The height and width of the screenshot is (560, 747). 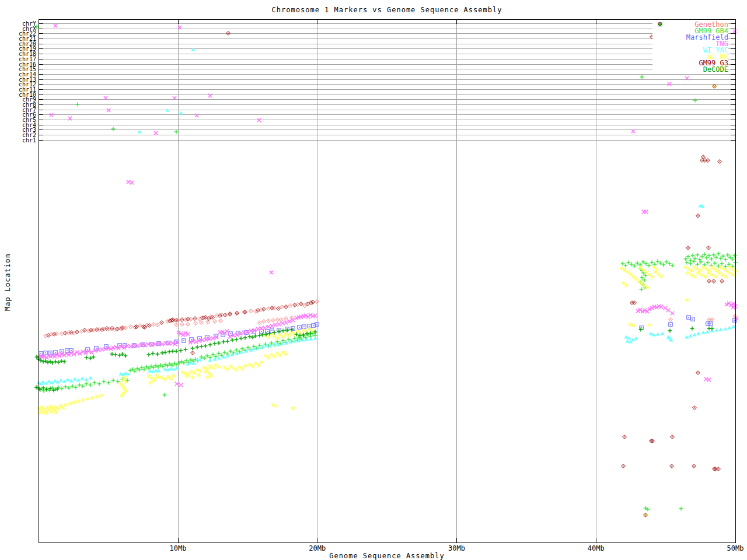 I want to click on series-genethon, so click(x=390, y=319).